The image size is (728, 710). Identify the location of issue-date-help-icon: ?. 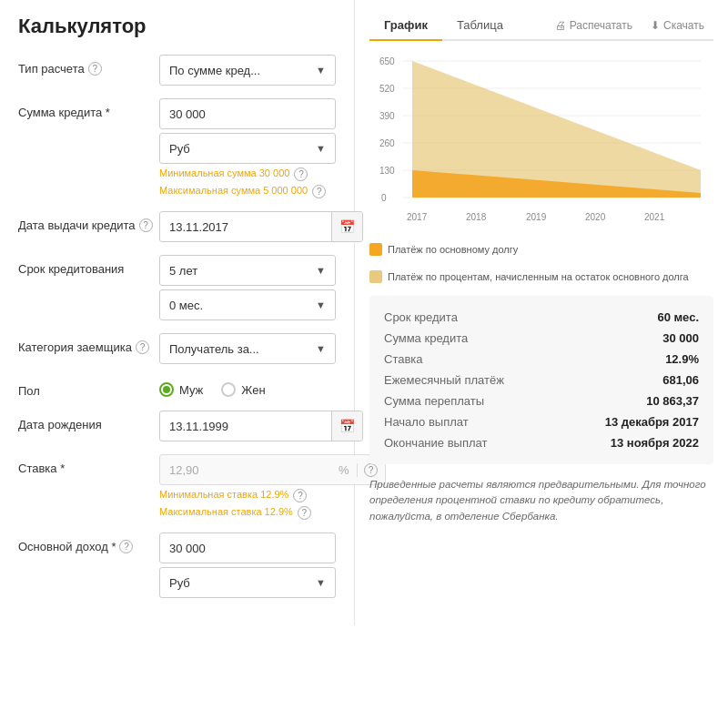
(146, 226).